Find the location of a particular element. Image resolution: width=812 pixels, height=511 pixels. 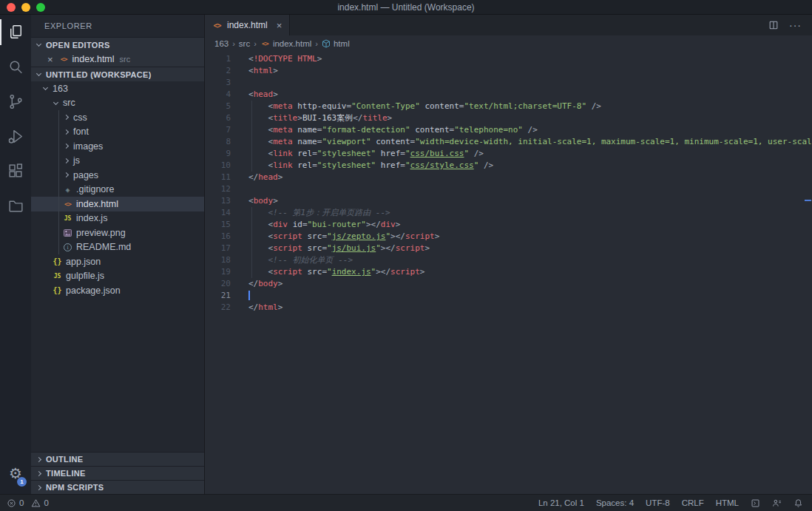

tab-bar: <> index.html × ··· is located at coordinates (509, 25).